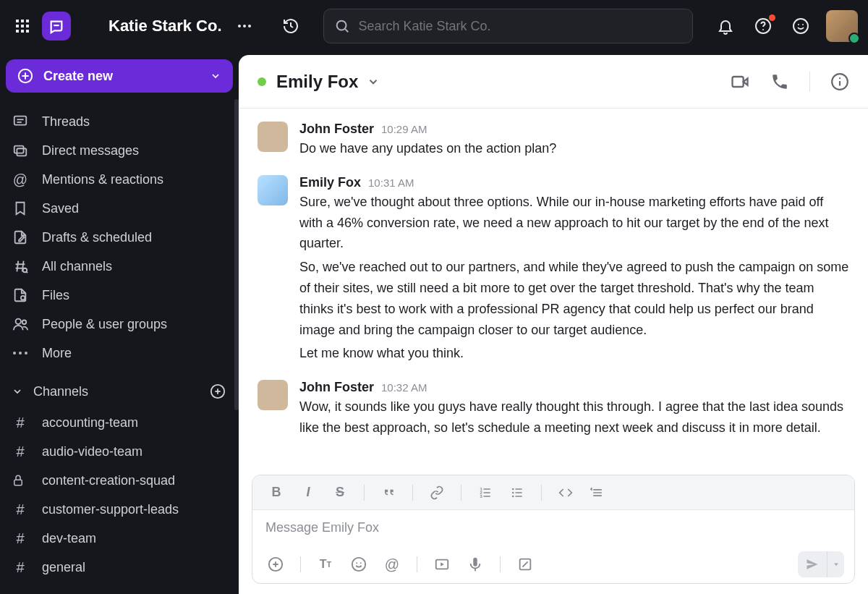 Image resolution: width=868 pixels, height=594 pixels. What do you see at coordinates (165, 26) in the screenshot?
I see `workspace-name: Katie Stark Co.` at bounding box center [165, 26].